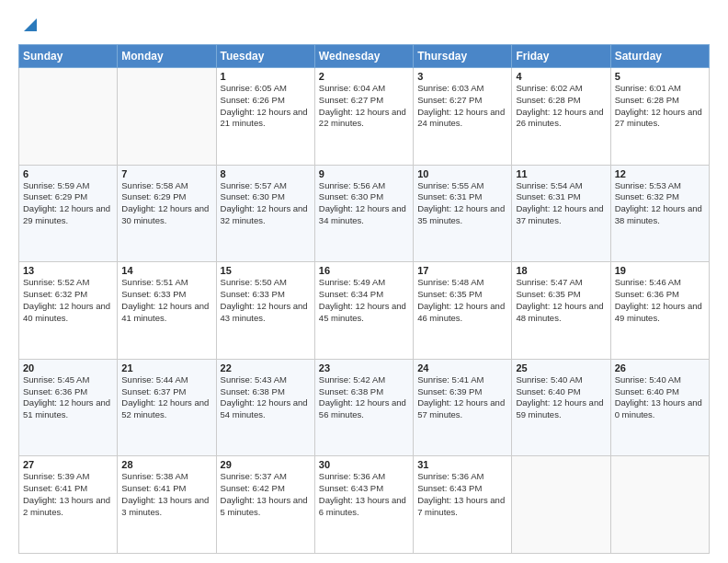 This screenshot has height=563, width=728. I want to click on calendar-cell: 29Sunrise: 5:37 AM Sunset: 6:42 PM Dayli…, so click(265, 505).